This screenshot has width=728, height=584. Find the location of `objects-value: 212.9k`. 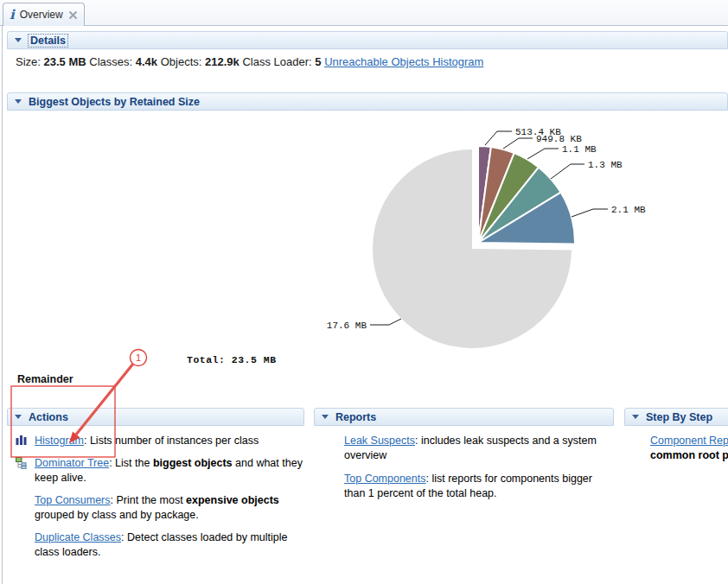

objects-value: 212.9k is located at coordinates (222, 62).